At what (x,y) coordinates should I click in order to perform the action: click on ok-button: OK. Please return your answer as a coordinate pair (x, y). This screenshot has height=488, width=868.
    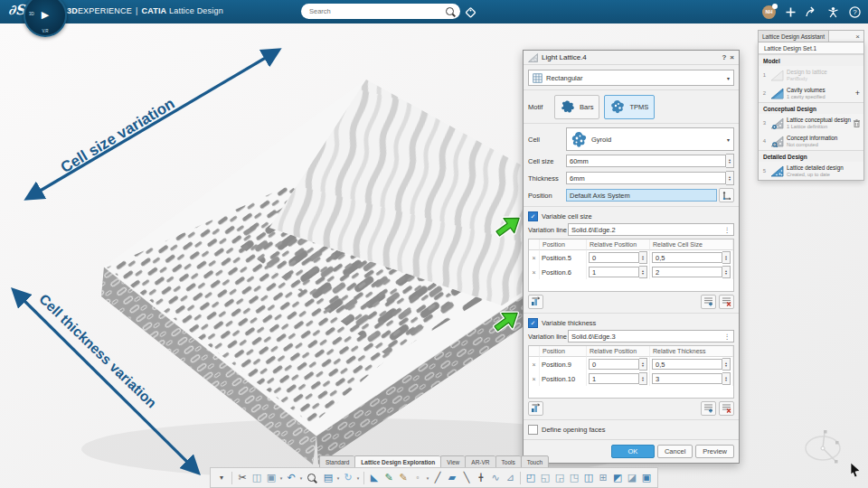
    Looking at the image, I should click on (633, 452).